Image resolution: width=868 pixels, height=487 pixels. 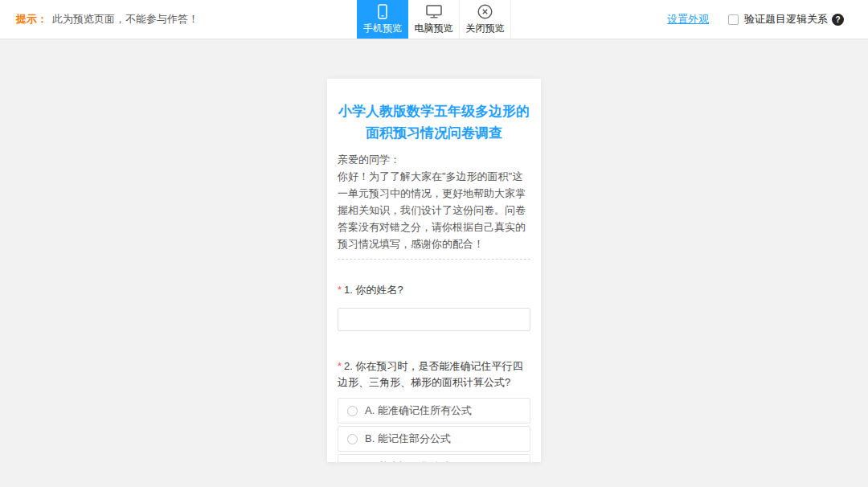 What do you see at coordinates (108, 19) in the screenshot?
I see `preview-hint: 提示： 此为预览页面，不能参与作答！` at bounding box center [108, 19].